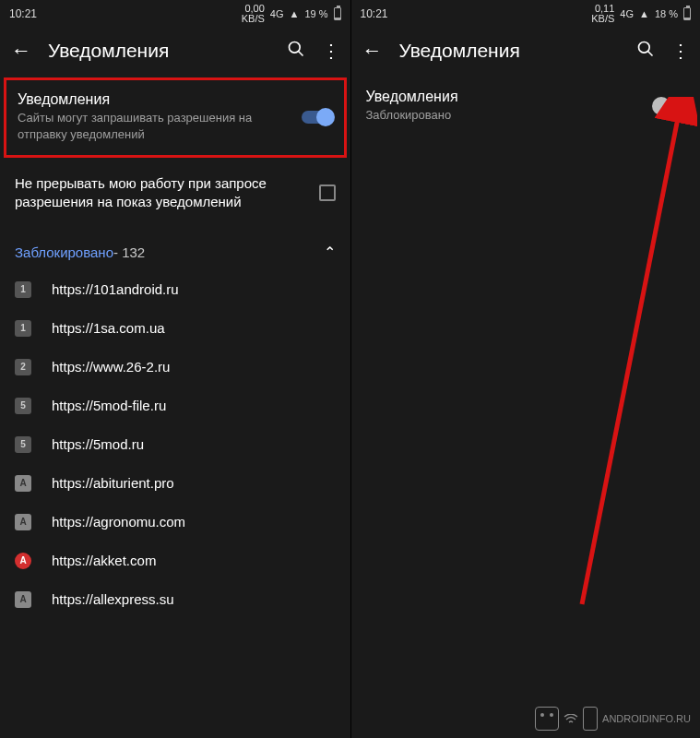 This screenshot has height=738, width=700. What do you see at coordinates (666, 14) in the screenshot?
I see `status-battery: 18 %` at bounding box center [666, 14].